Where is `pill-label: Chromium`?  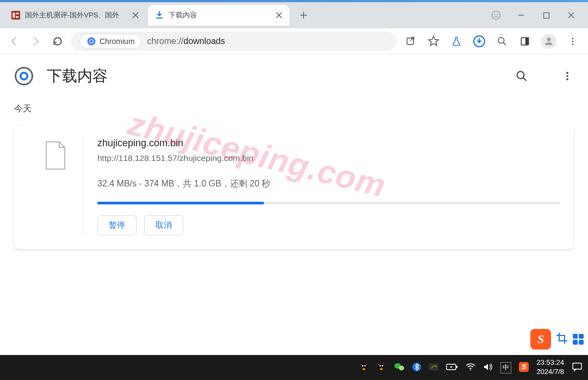
pill-label: Chromium is located at coordinates (117, 41).